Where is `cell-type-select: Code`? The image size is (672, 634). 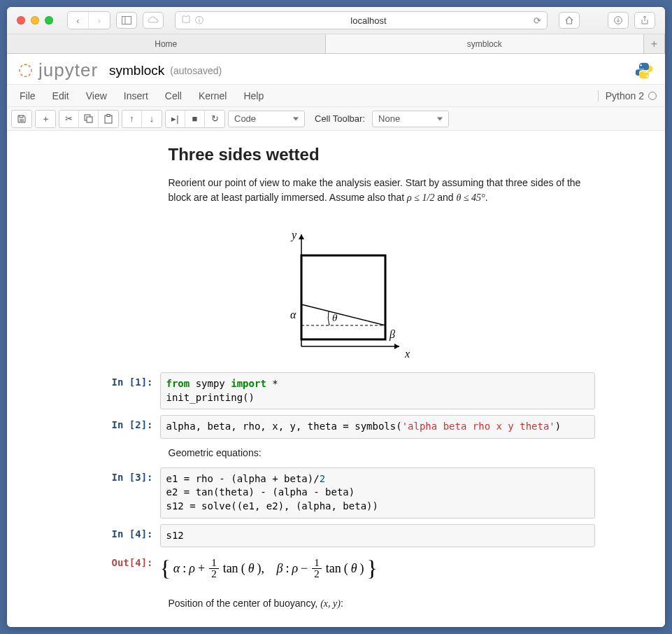
cell-type-select: Code is located at coordinates (266, 119).